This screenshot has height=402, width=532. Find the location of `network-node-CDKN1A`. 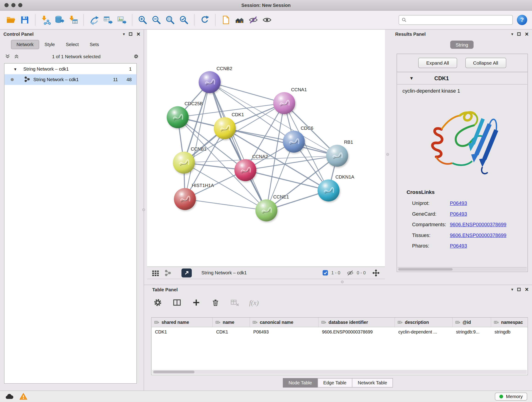

network-node-CDKN1A is located at coordinates (329, 191).